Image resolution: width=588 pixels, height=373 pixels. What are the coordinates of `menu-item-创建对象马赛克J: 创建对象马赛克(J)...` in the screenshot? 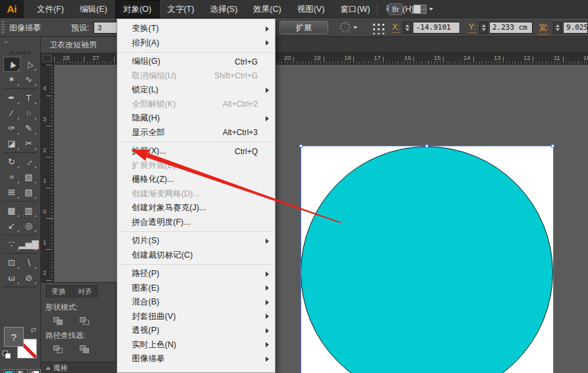 It's located at (196, 208).